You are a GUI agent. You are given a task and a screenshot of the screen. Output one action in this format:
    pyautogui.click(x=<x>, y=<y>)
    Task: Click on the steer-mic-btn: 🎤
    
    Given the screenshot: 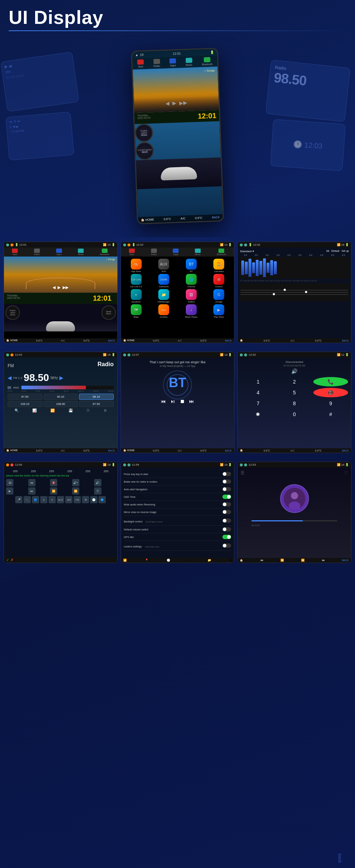 What is the action you would take?
    pyautogui.click(x=19, y=500)
    